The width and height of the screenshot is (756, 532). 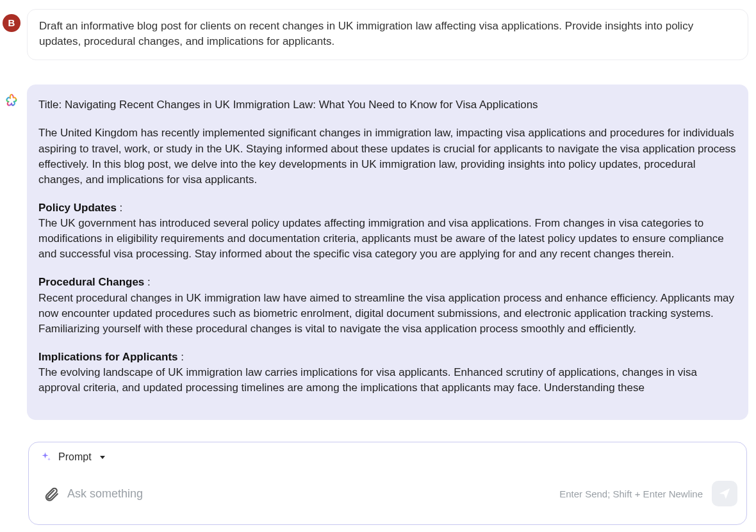 I want to click on user-avatar: B, so click(x=12, y=23).